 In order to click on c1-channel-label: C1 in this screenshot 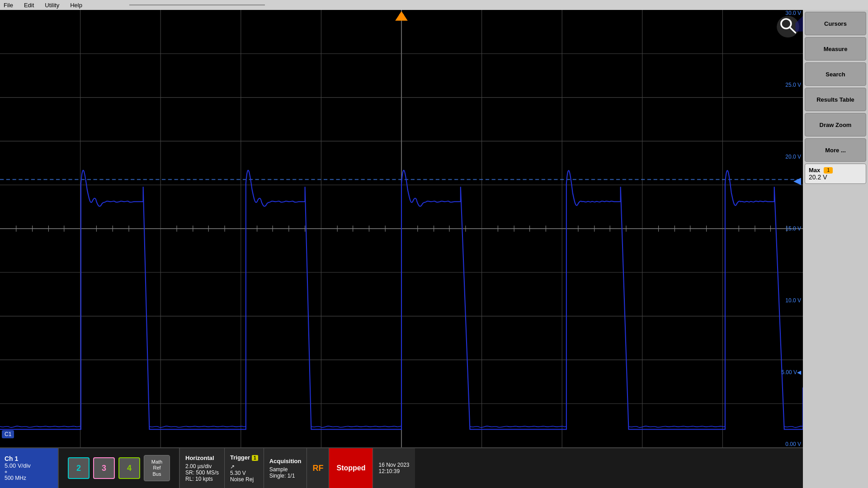, I will do `click(8, 434)`.